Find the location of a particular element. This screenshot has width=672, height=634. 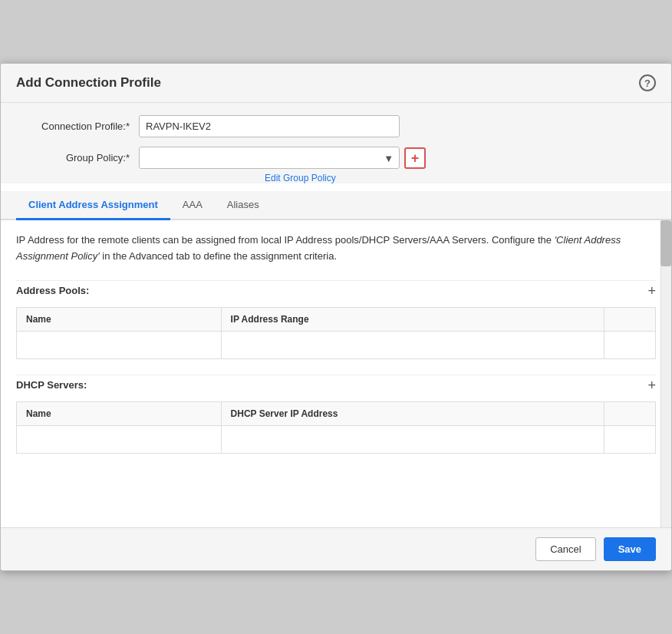

tabs-bar: Client Address Assignment AAA Aliases is located at coordinates (336, 206).